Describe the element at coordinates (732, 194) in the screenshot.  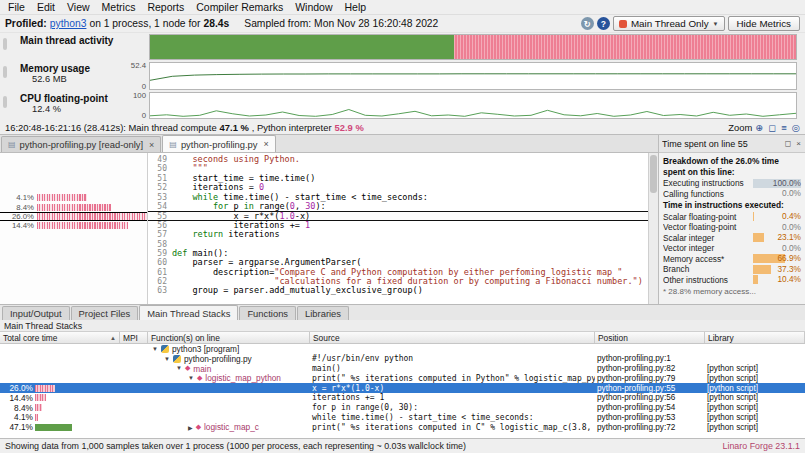
I see `breakdown-row: Calling functions0.0%` at that location.